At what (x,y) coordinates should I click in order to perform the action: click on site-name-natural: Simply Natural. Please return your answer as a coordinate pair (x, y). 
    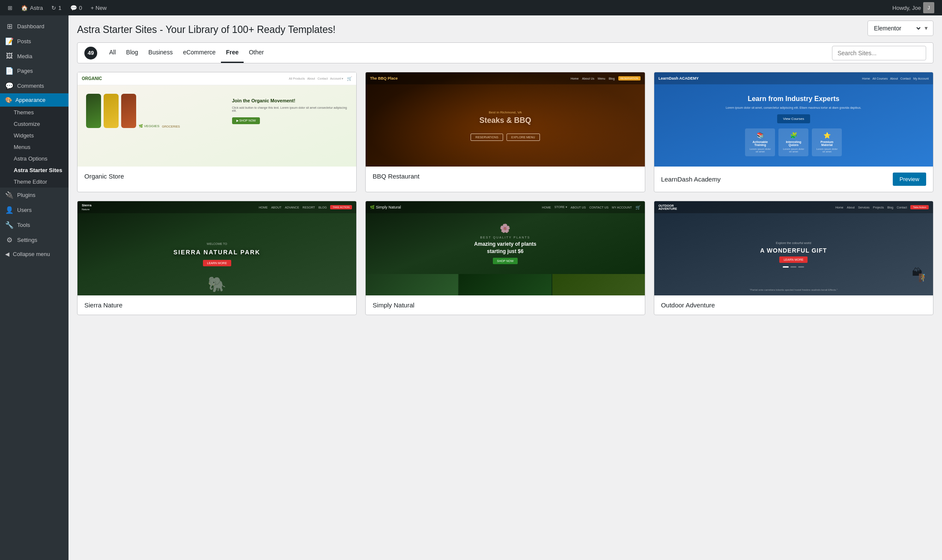
    Looking at the image, I should click on (393, 305).